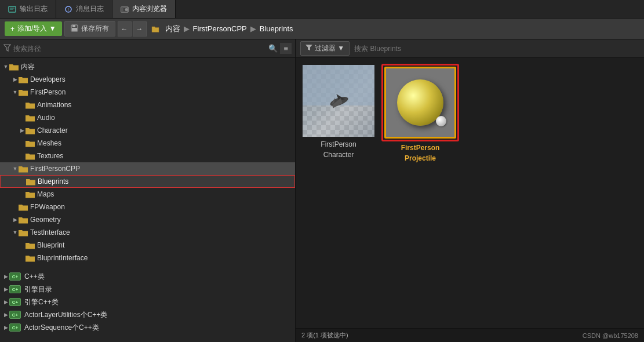  Describe the element at coordinates (420, 103) in the screenshot. I see `fp-projectile-thumb` at that location.